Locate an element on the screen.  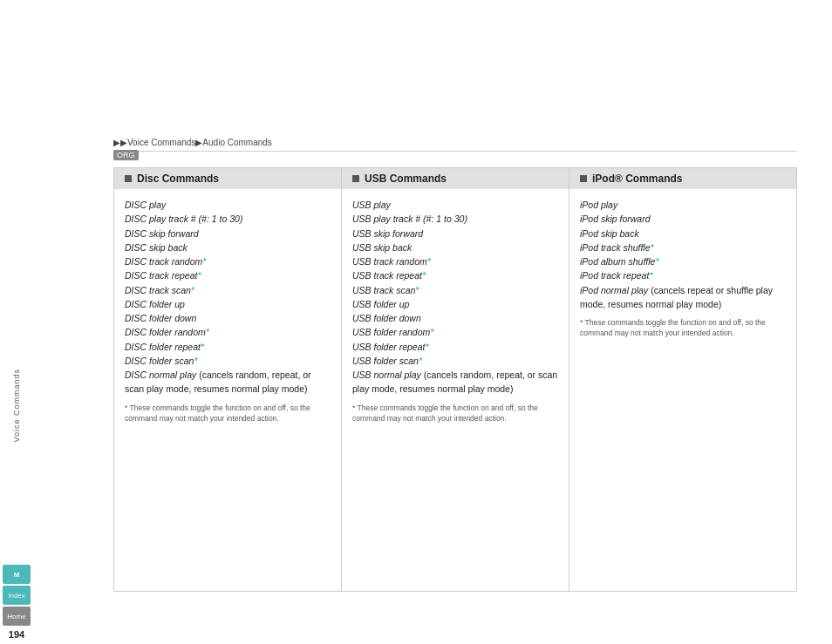
list-item: DISC folder repeat* is located at coordinates (228, 347).